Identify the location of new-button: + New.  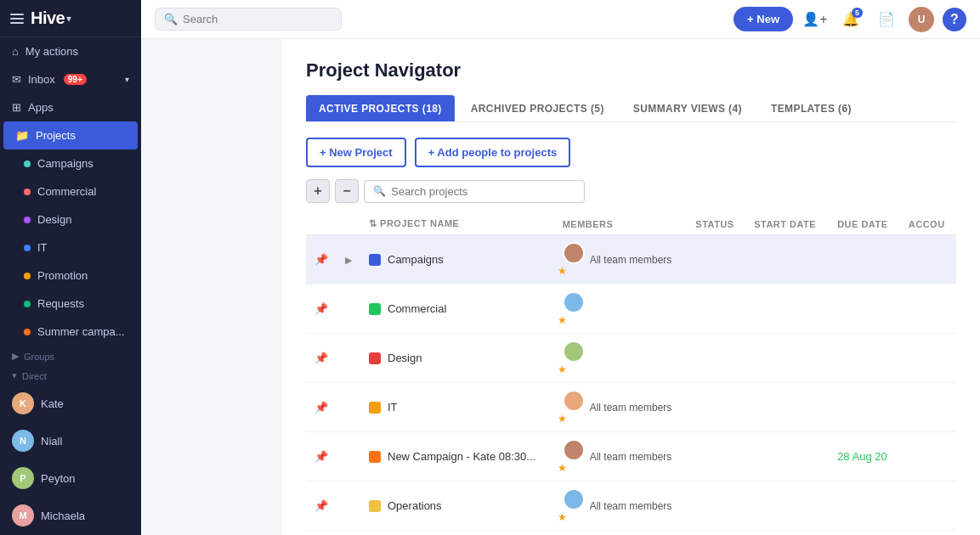
(763, 19).